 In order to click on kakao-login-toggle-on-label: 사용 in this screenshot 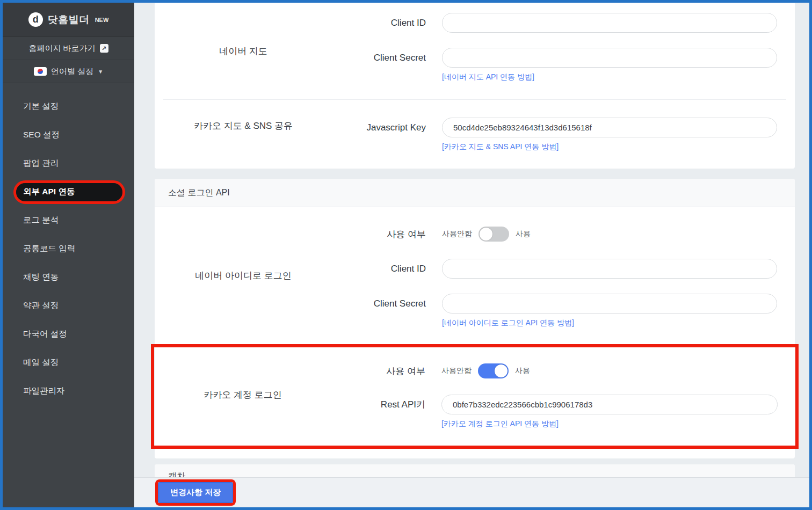, I will do `click(523, 371)`.